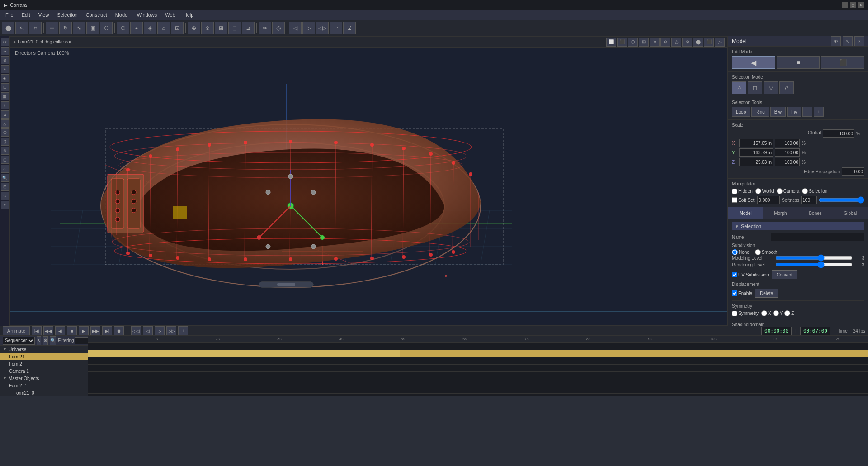  I want to click on menu-edit: Edit, so click(26, 15).